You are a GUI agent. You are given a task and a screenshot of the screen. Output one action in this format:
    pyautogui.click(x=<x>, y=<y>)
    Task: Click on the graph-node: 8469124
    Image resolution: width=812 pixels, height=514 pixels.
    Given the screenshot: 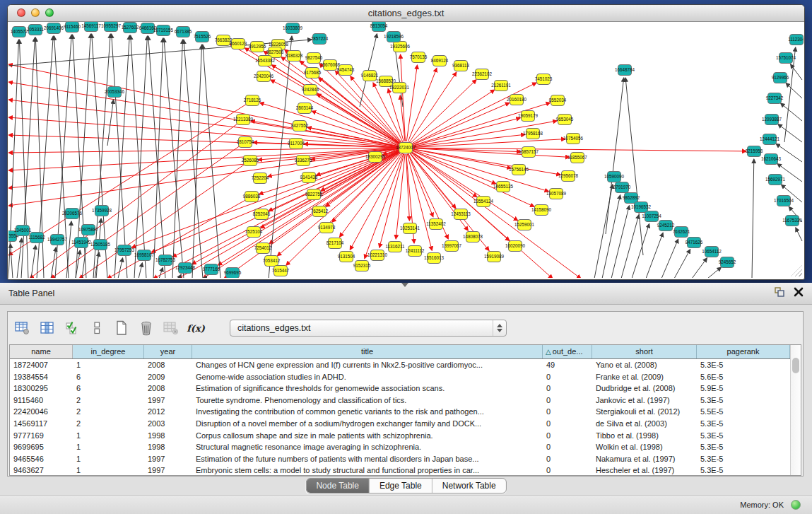 What is the action you would take?
    pyautogui.click(x=440, y=61)
    